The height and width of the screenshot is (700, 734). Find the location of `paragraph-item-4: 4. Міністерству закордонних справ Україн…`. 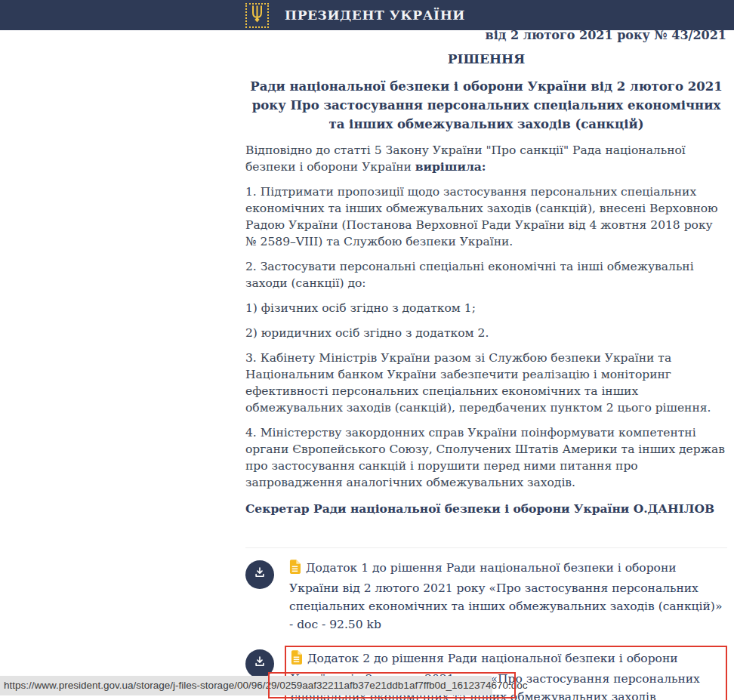

paragraph-item-4: 4. Міністерству закордонних справ Україн… is located at coordinates (486, 458).